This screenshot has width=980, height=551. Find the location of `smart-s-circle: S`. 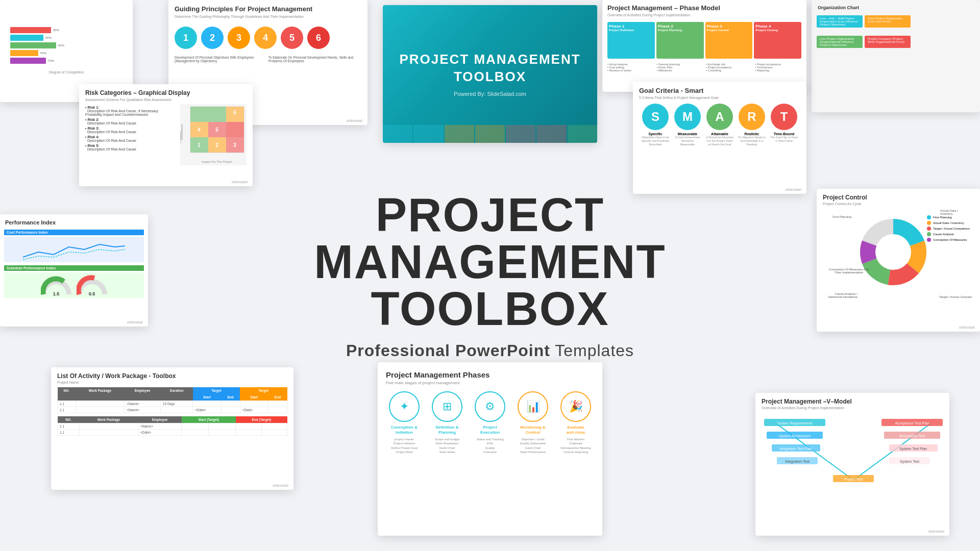

smart-s-circle: S is located at coordinates (655, 117).